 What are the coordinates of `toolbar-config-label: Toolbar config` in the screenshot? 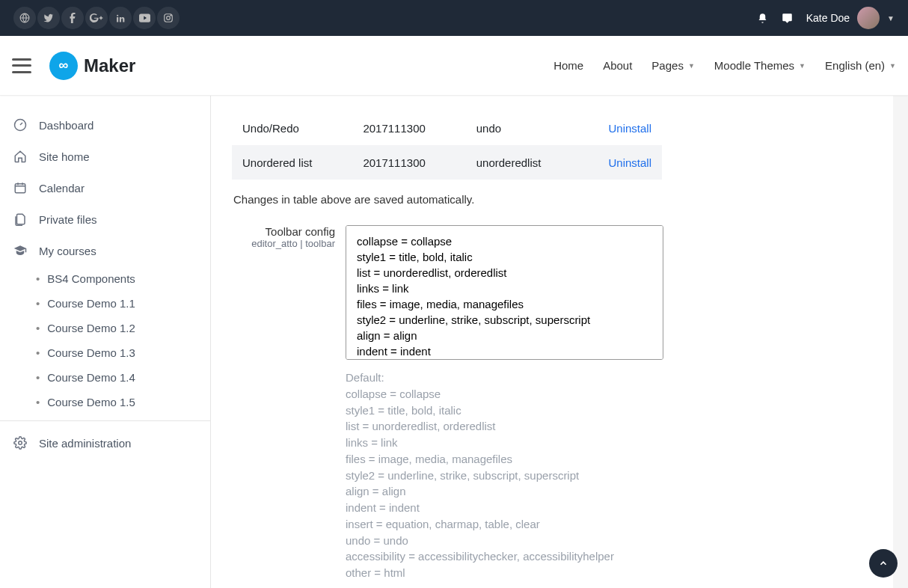 It's located at (284, 232).